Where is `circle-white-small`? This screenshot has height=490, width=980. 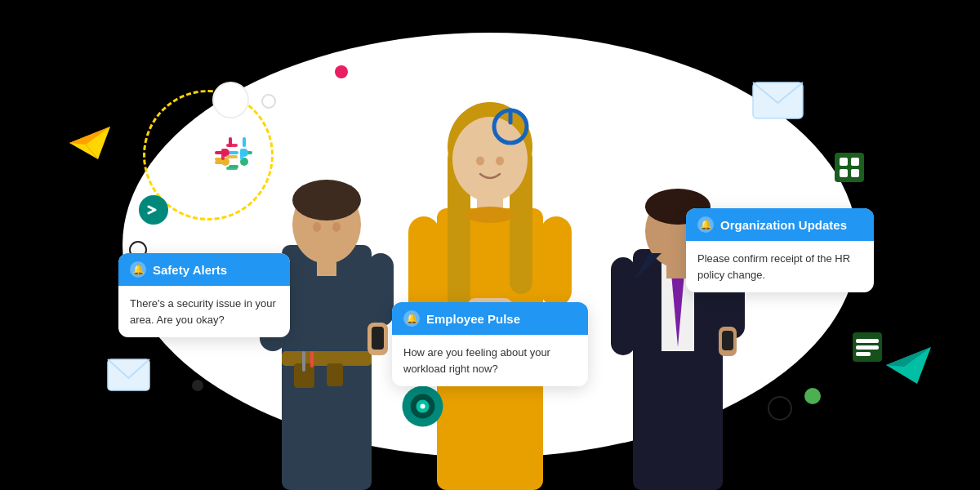 circle-white-small is located at coordinates (269, 101).